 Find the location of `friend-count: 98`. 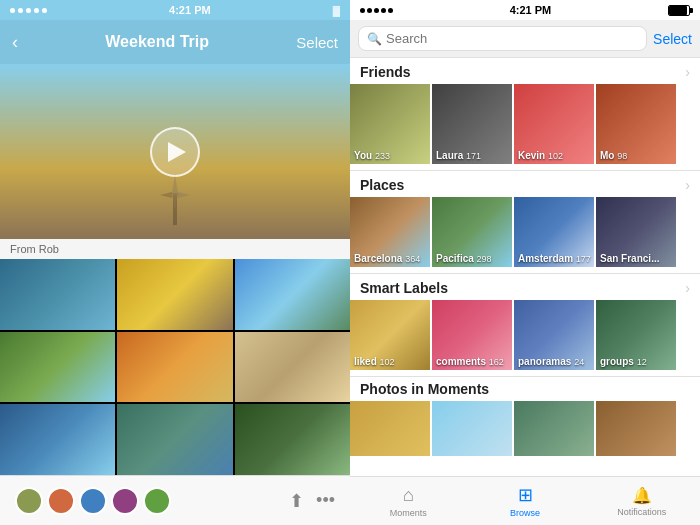

friend-count: 98 is located at coordinates (622, 156).